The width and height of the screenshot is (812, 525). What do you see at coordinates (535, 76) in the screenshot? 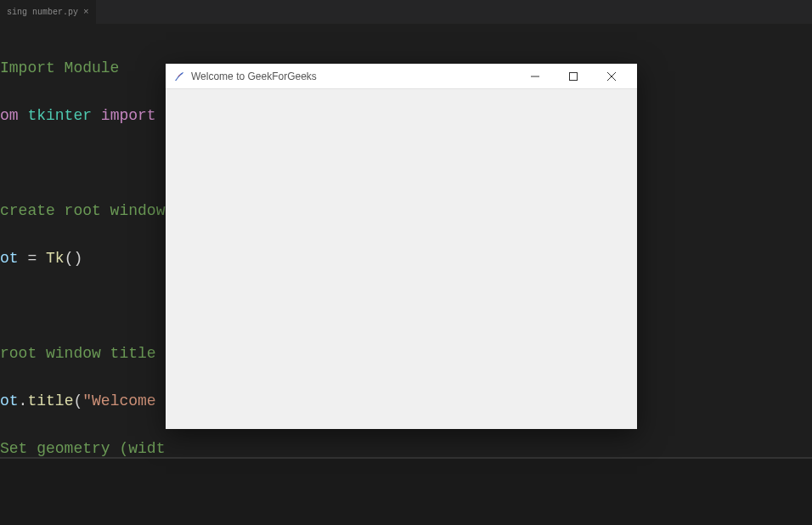
I see `minimize-button` at bounding box center [535, 76].